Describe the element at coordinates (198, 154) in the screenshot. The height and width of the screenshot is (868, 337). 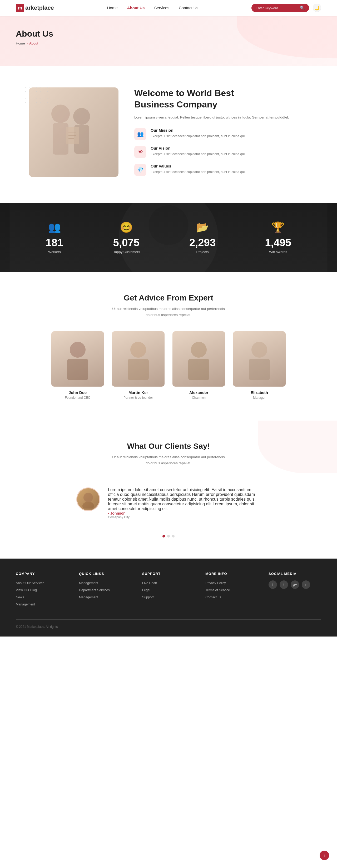
I see `vision-desc: Excepteur sint occaecat cupidatat non pr…` at that location.